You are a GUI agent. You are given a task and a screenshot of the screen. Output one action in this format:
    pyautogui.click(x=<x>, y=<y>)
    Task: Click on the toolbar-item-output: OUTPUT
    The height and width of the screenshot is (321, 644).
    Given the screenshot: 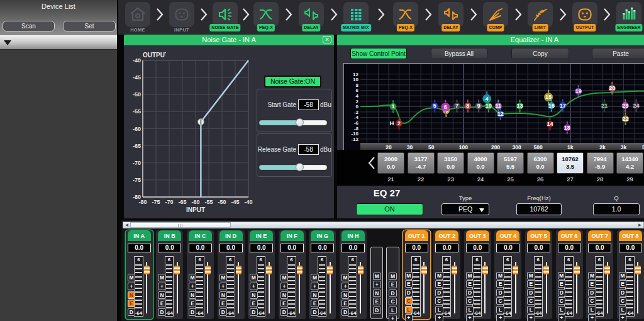 What is the action you would take?
    pyautogui.click(x=585, y=18)
    